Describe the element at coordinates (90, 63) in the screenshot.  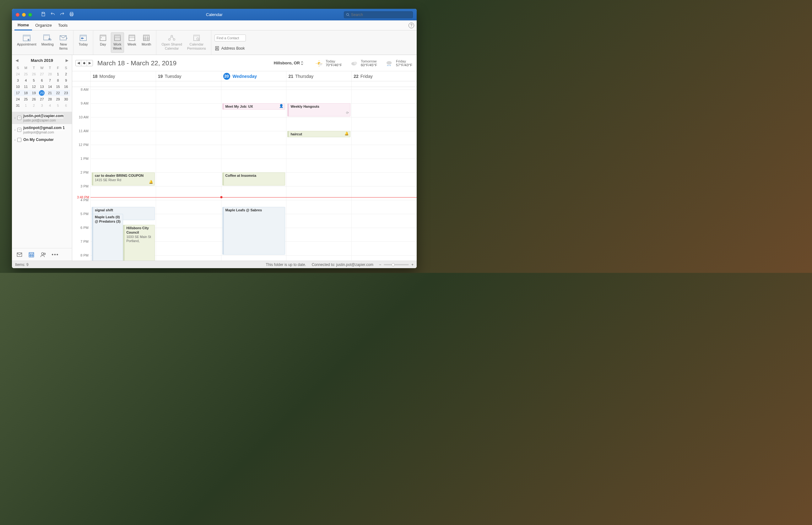
I see `pager-next: ▶` at that location.